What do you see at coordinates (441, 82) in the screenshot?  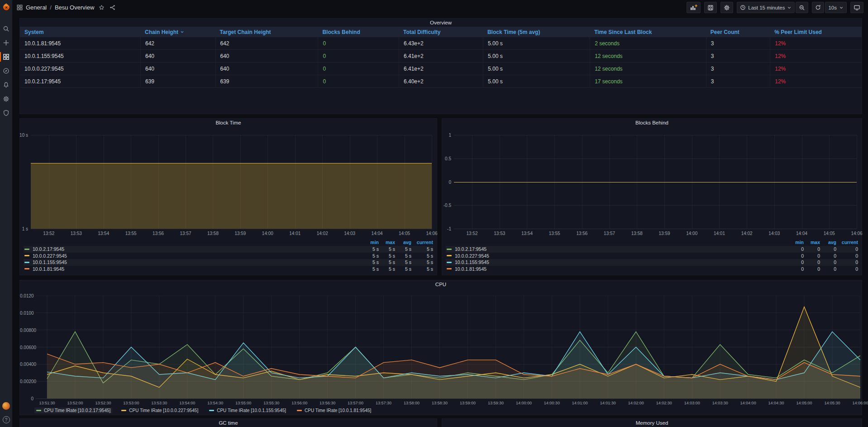 I see `table-cell: 6.40e+2` at bounding box center [441, 82].